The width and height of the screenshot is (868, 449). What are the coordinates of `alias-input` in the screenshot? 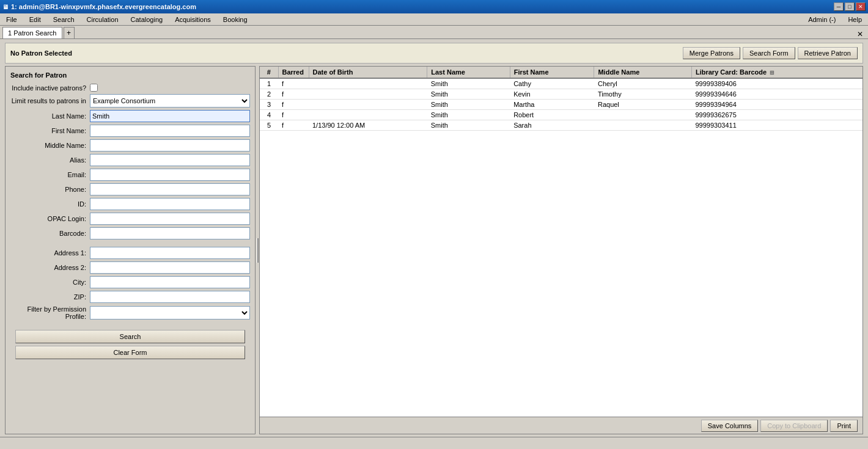 It's located at (170, 160).